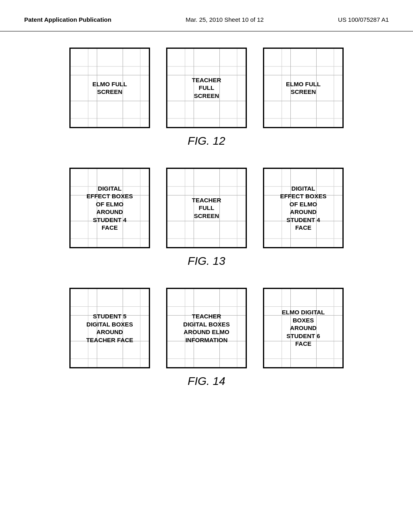  What do you see at coordinates (206, 328) in the screenshot?
I see `fig14-box-2: TEACHERDIGITAL BOXESAROUND ELMOINFORMATI…` at bounding box center [206, 328].